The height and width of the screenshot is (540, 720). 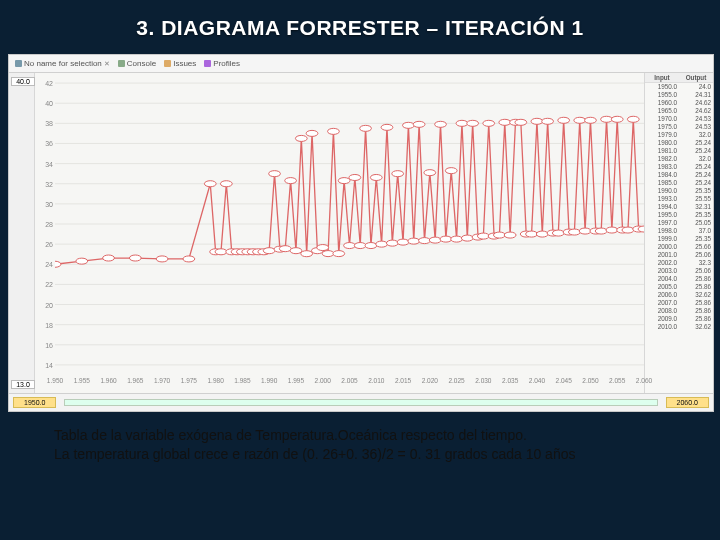 What do you see at coordinates (135, 380) in the screenshot?
I see `x-tick: 1.965` at bounding box center [135, 380].